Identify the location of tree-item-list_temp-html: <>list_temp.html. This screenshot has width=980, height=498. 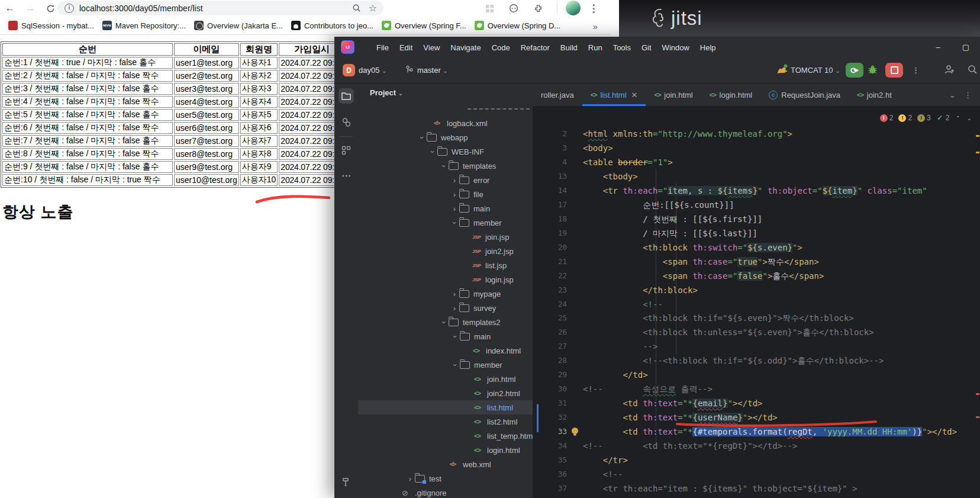
(445, 436).